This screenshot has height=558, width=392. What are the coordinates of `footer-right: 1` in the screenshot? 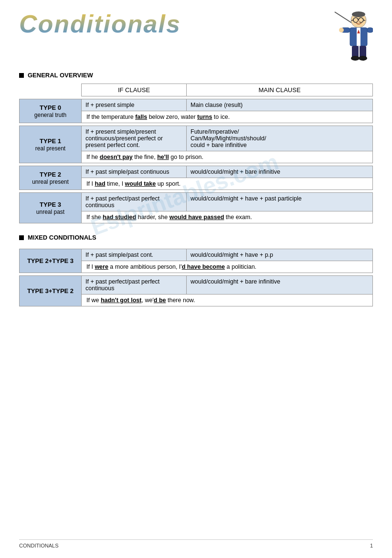 It's located at (371, 546).